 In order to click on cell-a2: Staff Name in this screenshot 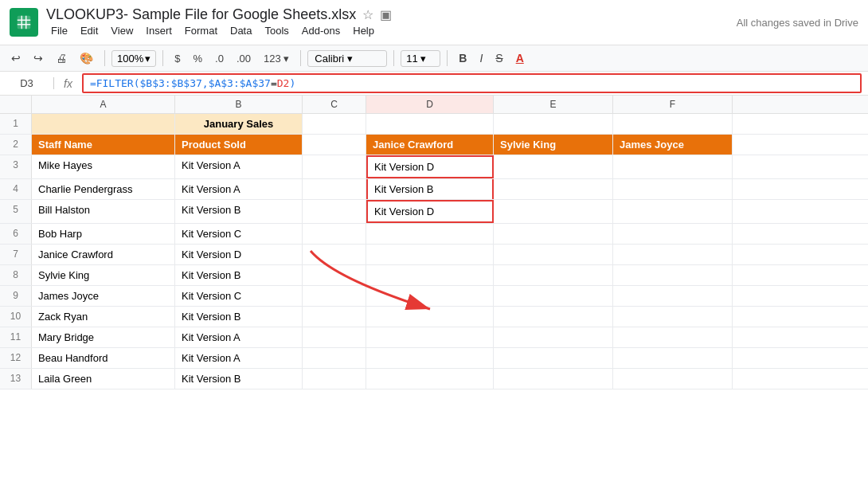, I will do `click(104, 145)`.